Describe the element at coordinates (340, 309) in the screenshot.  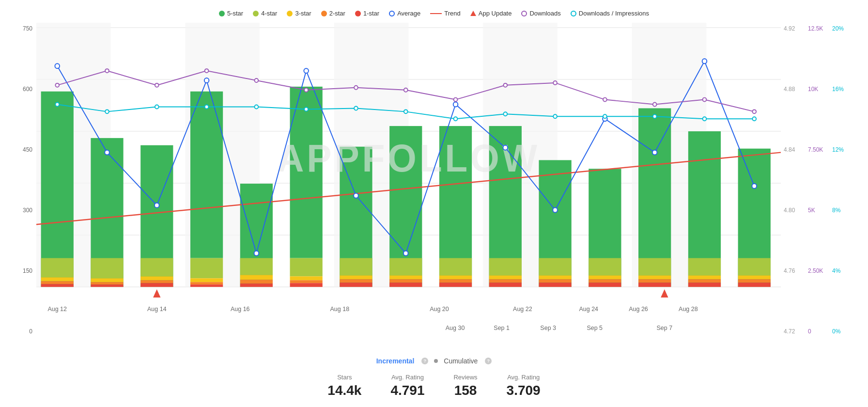
I see `svg-text: Aug 18` at that location.